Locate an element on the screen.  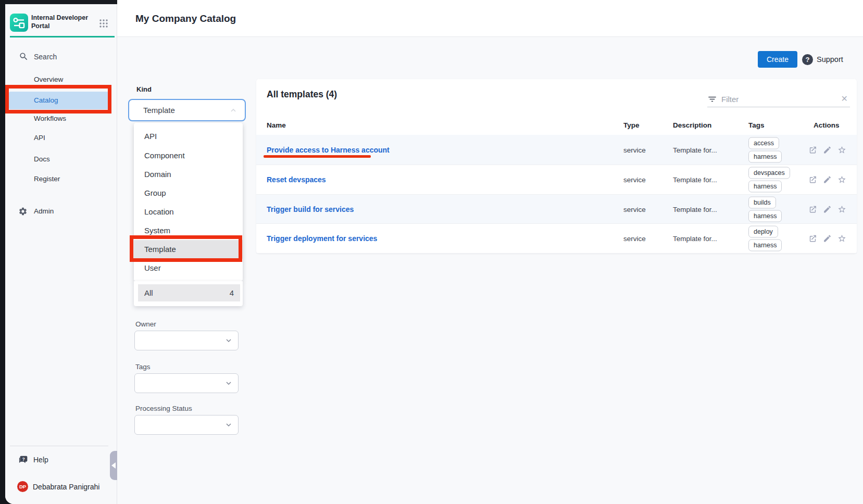
support-link: Support is located at coordinates (830, 59).